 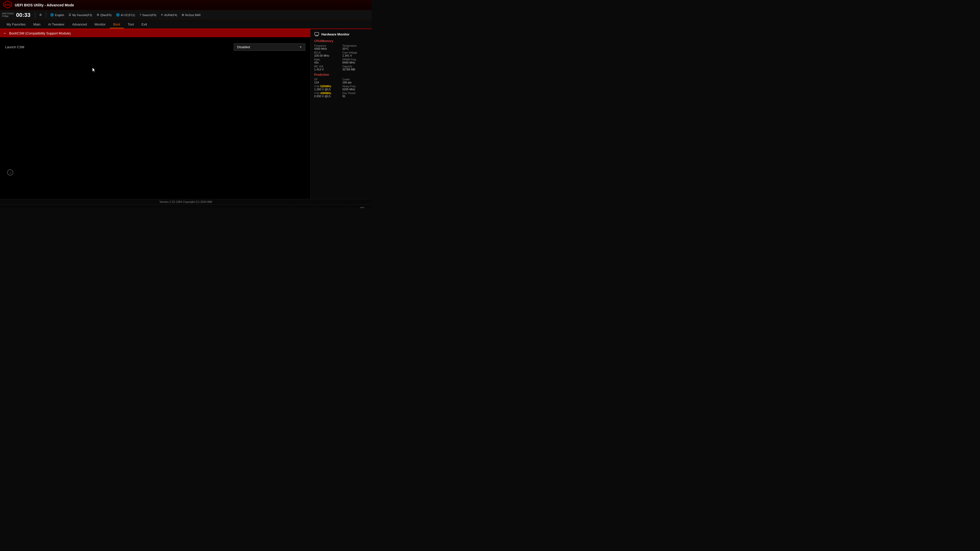 What do you see at coordinates (341, 58) in the screenshot?
I see `cpu-memory-grid: Frequency 4300 MHz Temperature 33°C BCLK…` at bounding box center [341, 58].